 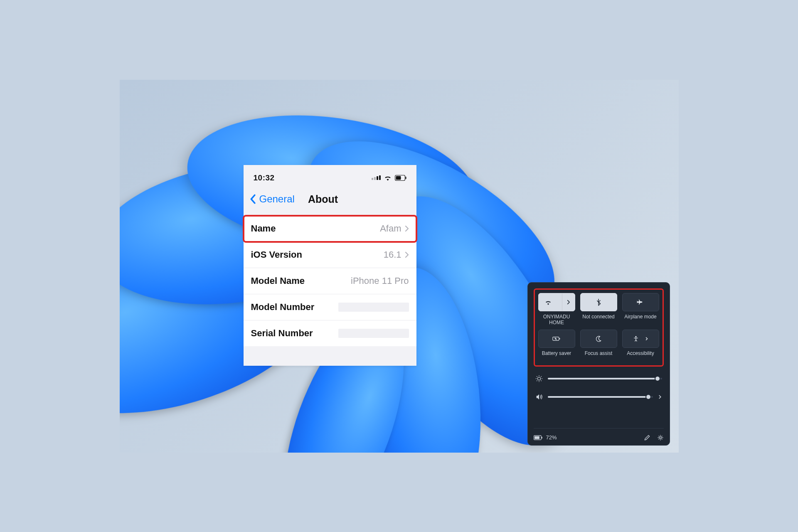 What do you see at coordinates (552, 437) in the screenshot?
I see `battery-text: 72%` at bounding box center [552, 437].